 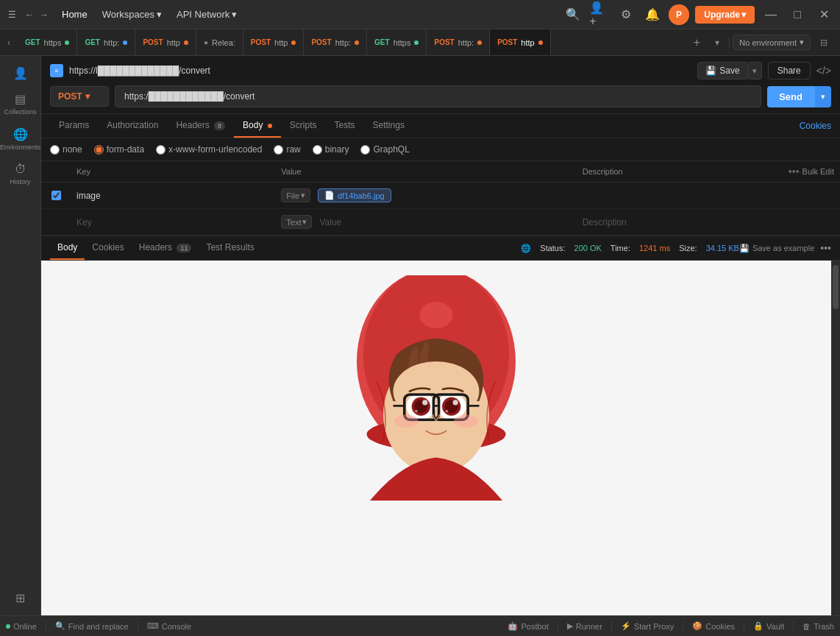 What do you see at coordinates (791, 97) in the screenshot?
I see `send-button: Send` at bounding box center [791, 97].